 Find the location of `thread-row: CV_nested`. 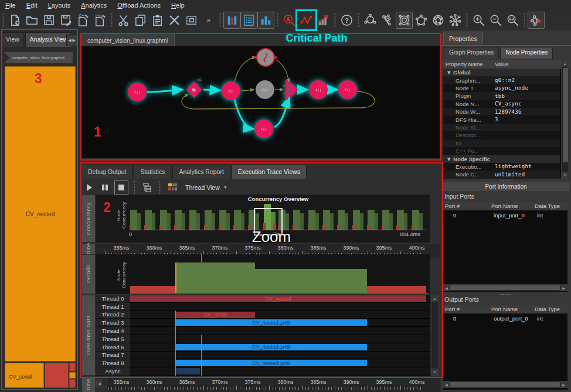

thread-row: CV_nested is located at coordinates (280, 299).